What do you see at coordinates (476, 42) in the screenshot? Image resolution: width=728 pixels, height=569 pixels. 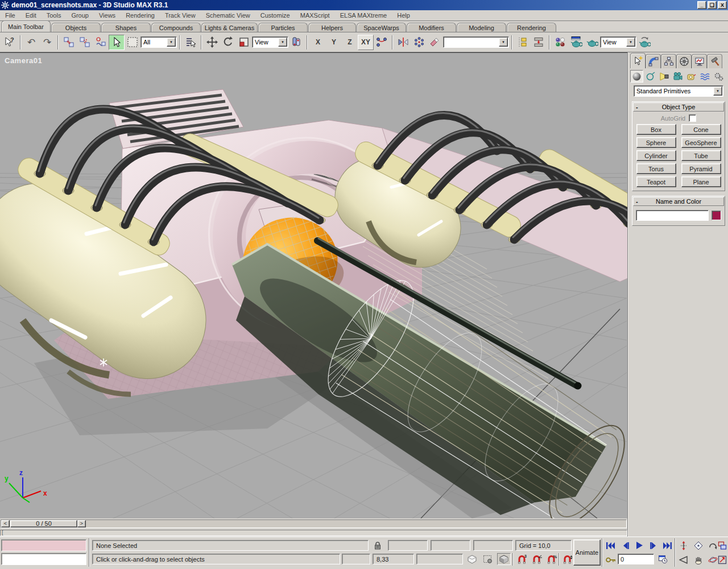 I see `named-selection-dropdown: ▼` at bounding box center [476, 42].